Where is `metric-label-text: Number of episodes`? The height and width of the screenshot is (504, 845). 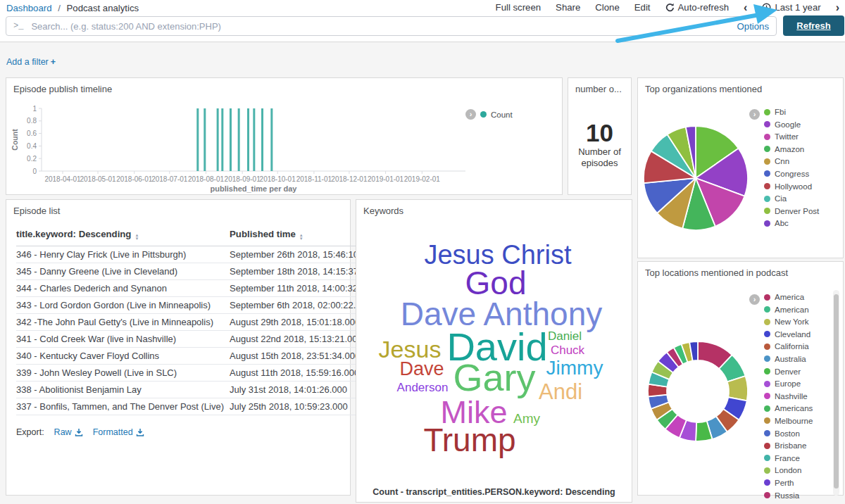
metric-label-text: Number of episodes is located at coordinates (600, 158).